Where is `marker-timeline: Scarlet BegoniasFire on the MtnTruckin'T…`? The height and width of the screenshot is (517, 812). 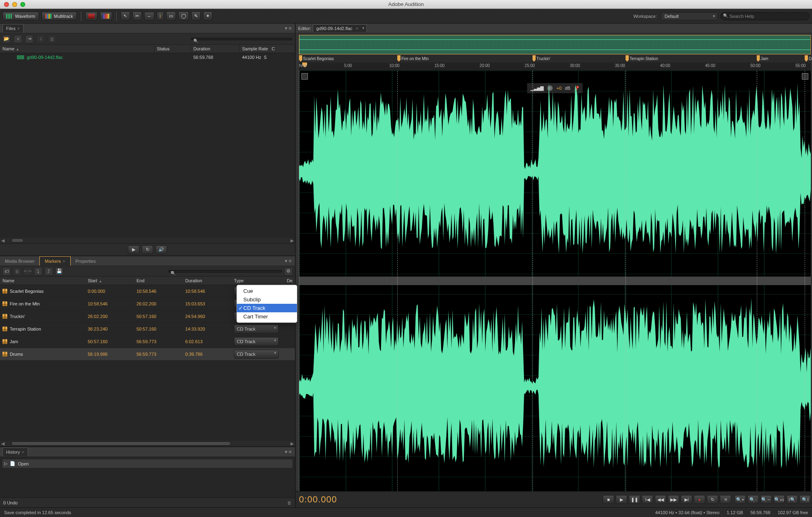
marker-timeline: Scarlet BegoniasFire on the MtnTruckin'T… is located at coordinates (555, 58).